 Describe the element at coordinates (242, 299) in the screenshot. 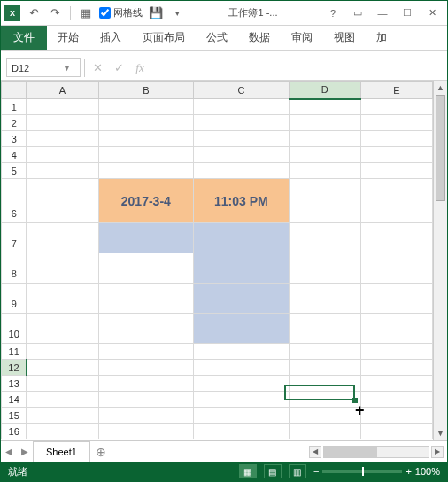

I see `cell-C9` at that location.